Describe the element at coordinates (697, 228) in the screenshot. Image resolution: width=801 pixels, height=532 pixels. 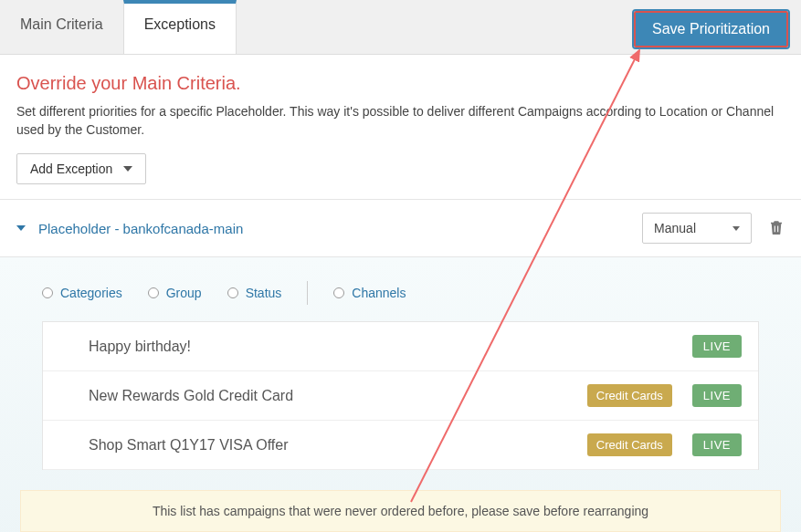
I see `sort-mode-select: Manual` at that location.